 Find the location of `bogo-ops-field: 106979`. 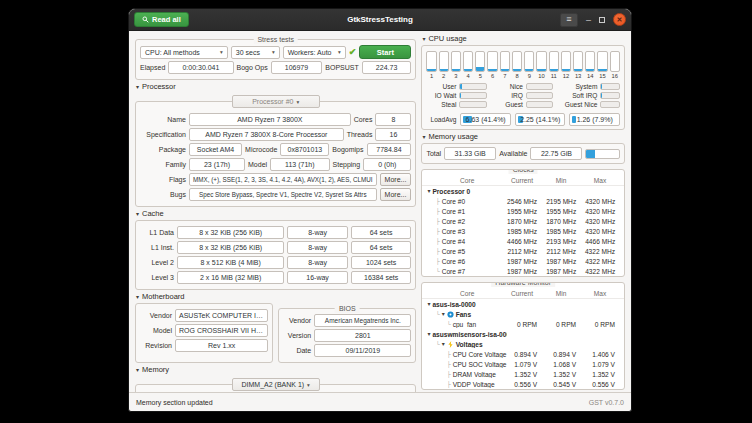

bogo-ops-field: 106979 is located at coordinates (297, 68).